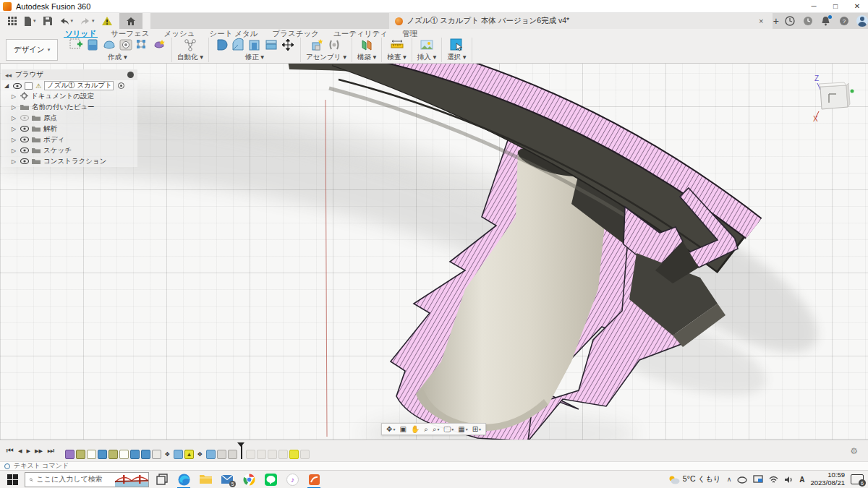  What do you see at coordinates (391, 429) in the screenshot?
I see `orbit-icon: ✥▾` at bounding box center [391, 429].